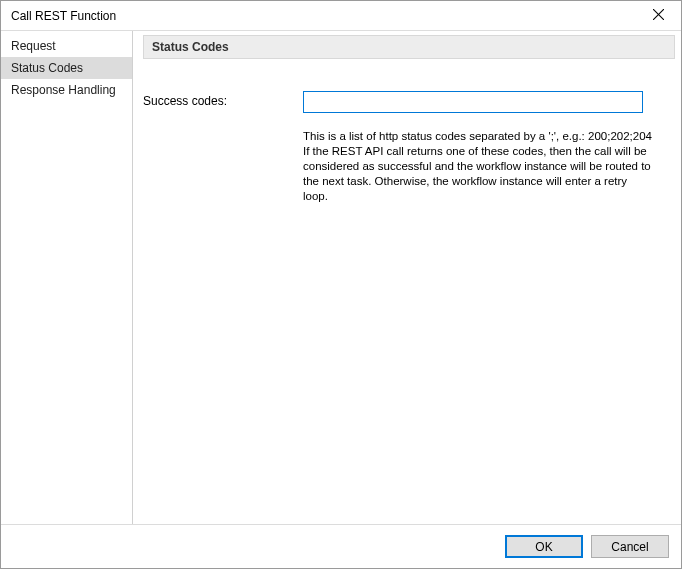 This screenshot has width=682, height=569. I want to click on titlebar: Call REST Function, so click(341, 16).